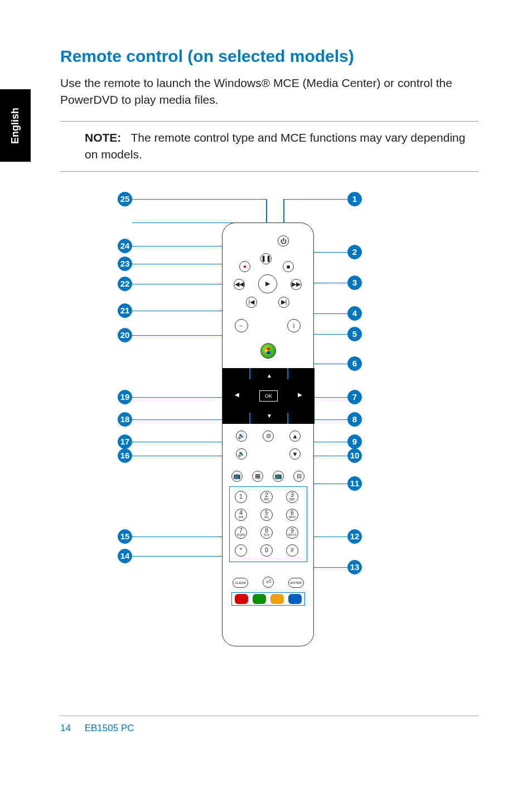 Image resolution: width=532 pixels, height=802 pixels. Describe the element at coordinates (66, 728) in the screenshot. I see `page-number: 14` at that location.